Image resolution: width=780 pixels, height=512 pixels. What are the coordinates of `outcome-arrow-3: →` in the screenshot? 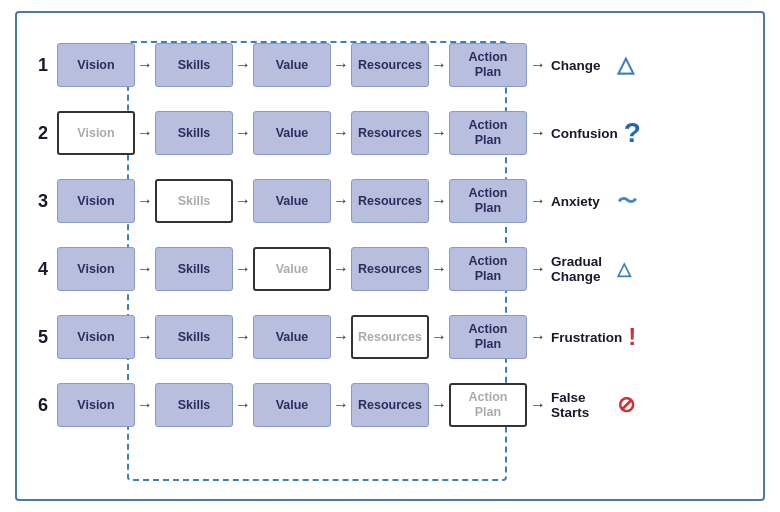 It's located at (538, 269).